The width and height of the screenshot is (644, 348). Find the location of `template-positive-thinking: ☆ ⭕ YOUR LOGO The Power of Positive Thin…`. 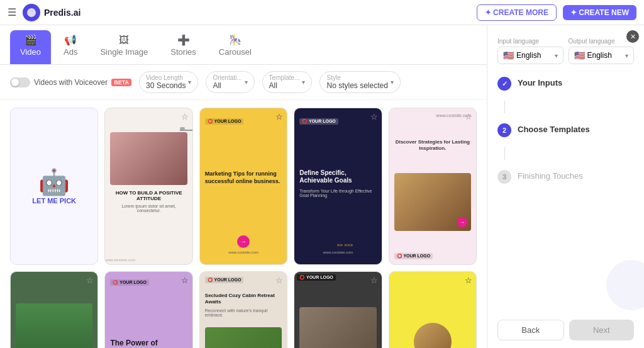

template-positive-thinking: ☆ ⭕ YOUR LOGO The Power of Positive Thin… is located at coordinates (148, 310).